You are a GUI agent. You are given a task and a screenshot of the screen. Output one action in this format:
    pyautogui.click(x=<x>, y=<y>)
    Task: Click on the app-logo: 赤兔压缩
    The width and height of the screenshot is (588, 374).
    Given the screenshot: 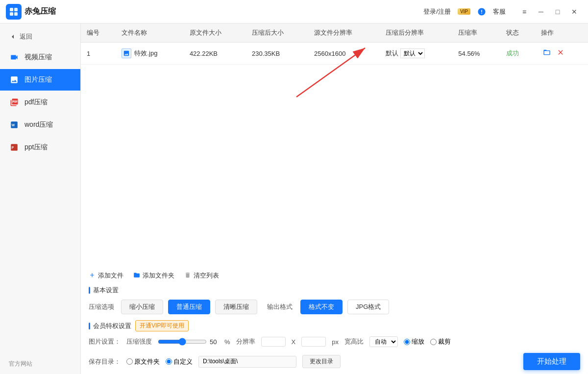 What is the action you would take?
    pyautogui.click(x=31, y=12)
    